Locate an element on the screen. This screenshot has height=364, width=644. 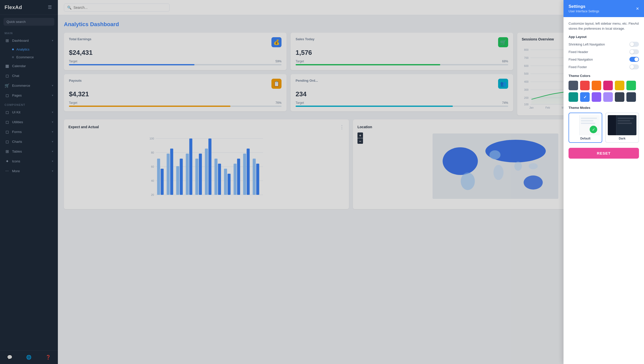
theme-mode-dark: Dark is located at coordinates (622, 128).